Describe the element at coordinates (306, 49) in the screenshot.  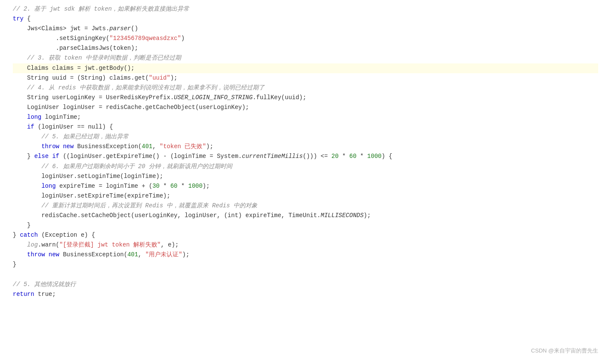
I see `code-line: .parseClaimsJws(token);` at that location.